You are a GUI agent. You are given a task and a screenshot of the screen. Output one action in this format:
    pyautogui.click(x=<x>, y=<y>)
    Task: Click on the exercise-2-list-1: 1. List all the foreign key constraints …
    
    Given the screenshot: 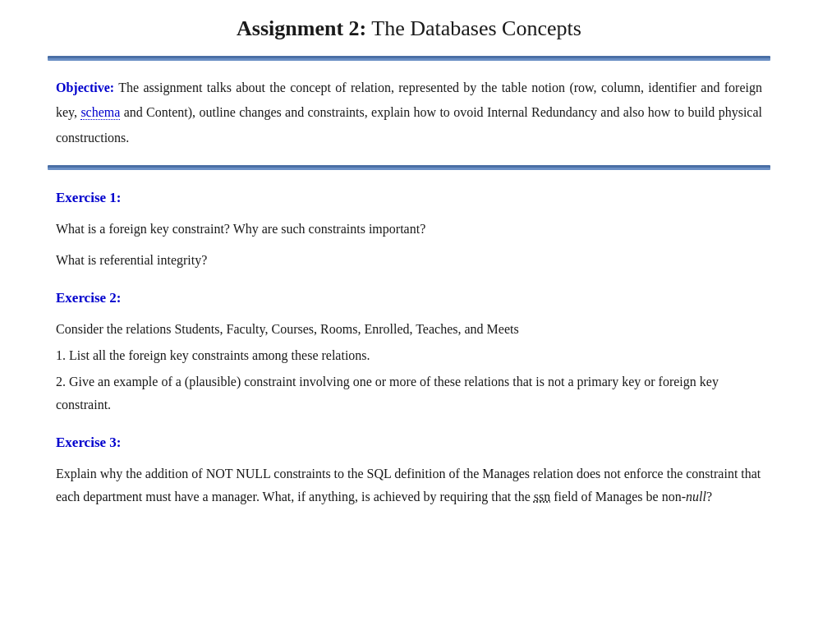 What is the action you would take?
    pyautogui.click(x=409, y=356)
    